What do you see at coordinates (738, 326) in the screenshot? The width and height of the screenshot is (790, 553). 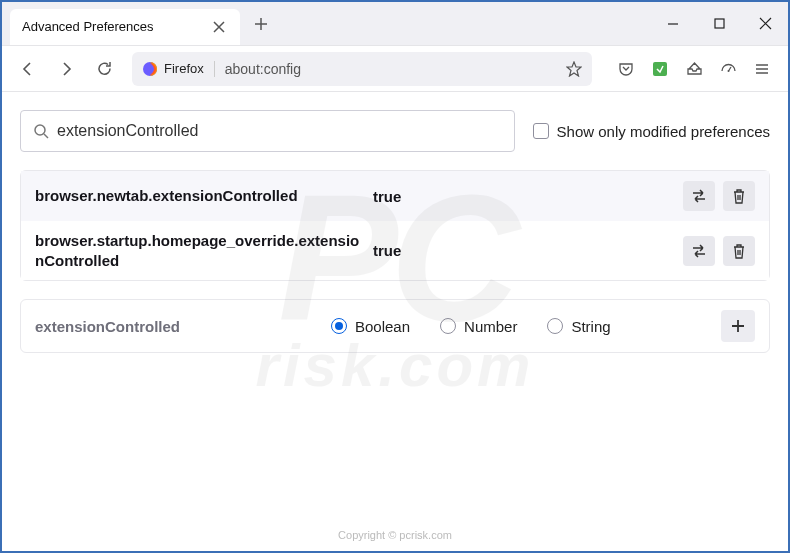 I see `add-pref-button` at bounding box center [738, 326].